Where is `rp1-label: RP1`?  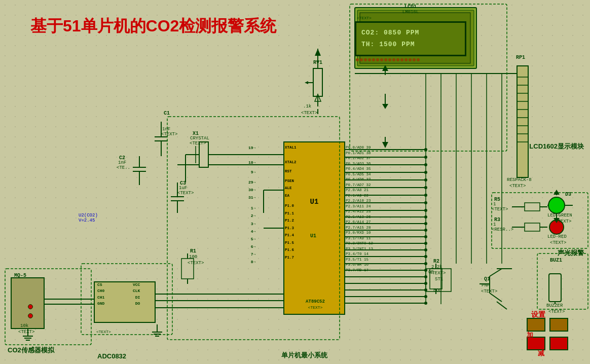
rp1-label: RP1 is located at coordinates (521, 58).